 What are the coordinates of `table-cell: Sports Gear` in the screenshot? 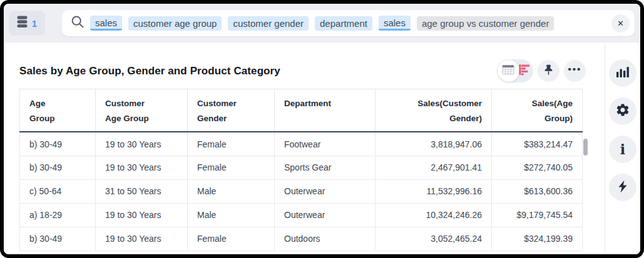 It's located at (325, 167).